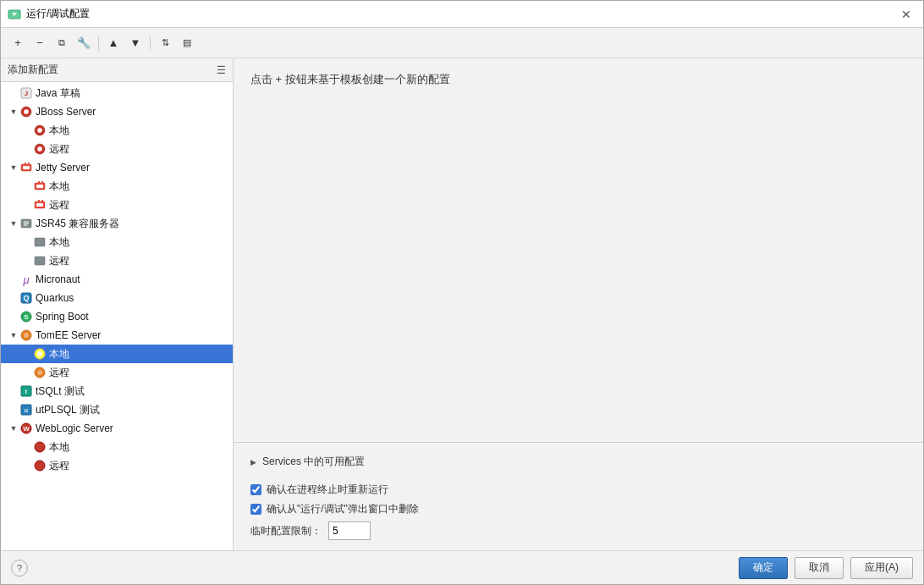  Describe the element at coordinates (579, 462) in the screenshot. I see `services-row: ▶ Services 中的可用配置` at that location.